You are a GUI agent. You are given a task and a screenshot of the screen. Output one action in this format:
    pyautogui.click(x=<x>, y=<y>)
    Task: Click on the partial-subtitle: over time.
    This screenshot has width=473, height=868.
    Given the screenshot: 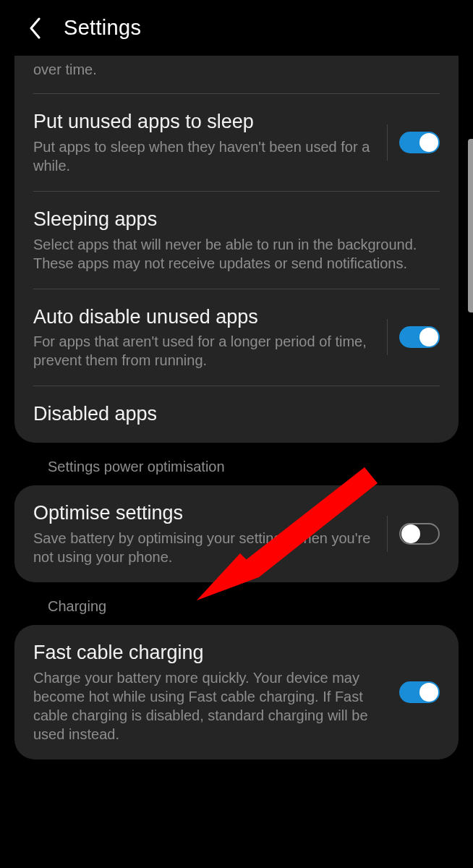 What is the action you would take?
    pyautogui.click(x=236, y=75)
    